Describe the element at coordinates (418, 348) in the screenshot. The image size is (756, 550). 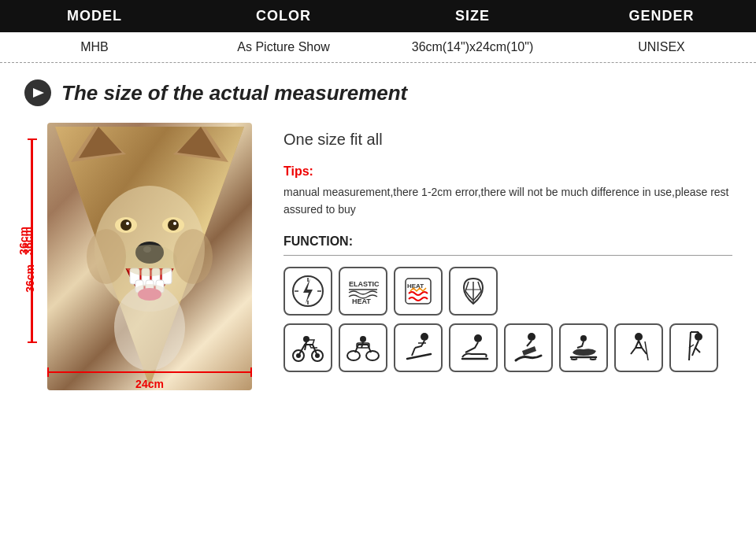
I see `icon-skiing` at that location.